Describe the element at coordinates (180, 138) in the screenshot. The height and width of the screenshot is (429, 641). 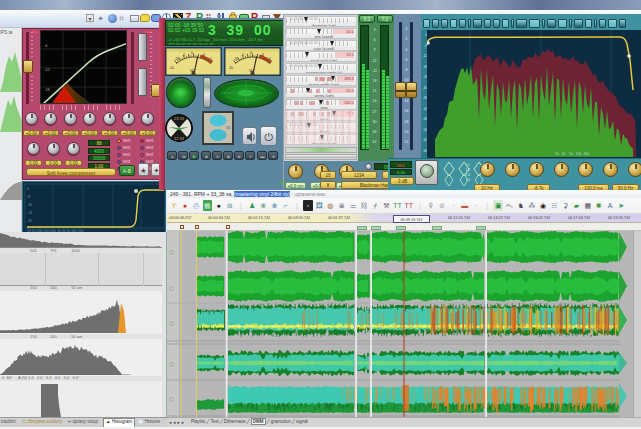
I see `svg-text: 12 34` at that location.